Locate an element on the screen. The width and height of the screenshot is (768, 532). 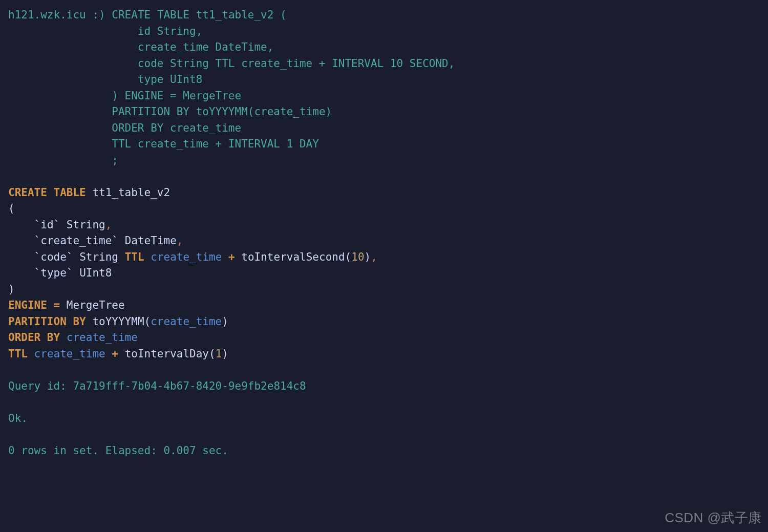
table-name: tt1_table_v2 is located at coordinates (131, 193).